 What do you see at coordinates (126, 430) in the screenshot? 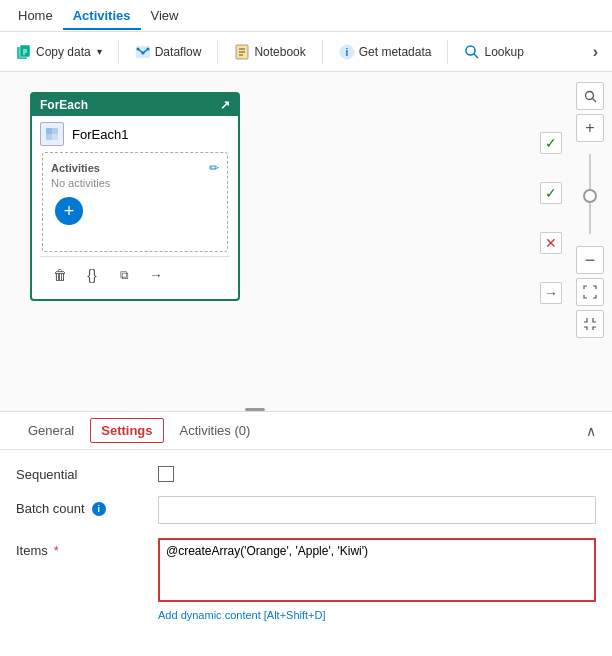
I see `tab-settings: Settings` at bounding box center [126, 430].